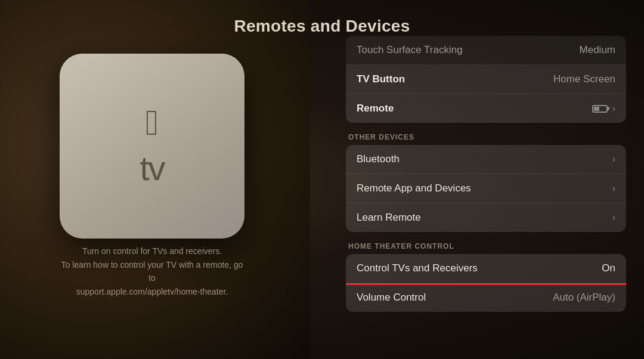 This screenshot has width=644, height=359. What do you see at coordinates (486, 268) in the screenshot?
I see `control-tvs-row: Control TVs and Receivers On` at bounding box center [486, 268].